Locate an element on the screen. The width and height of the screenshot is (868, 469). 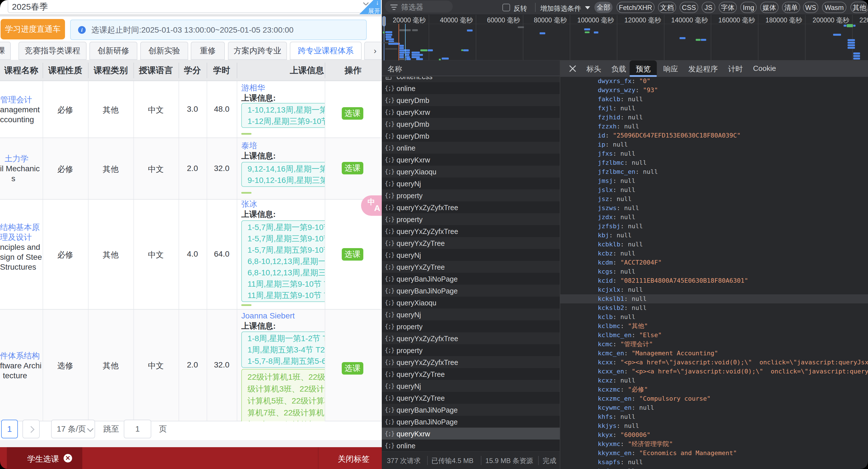
next-page-button is located at coordinates (31, 429).